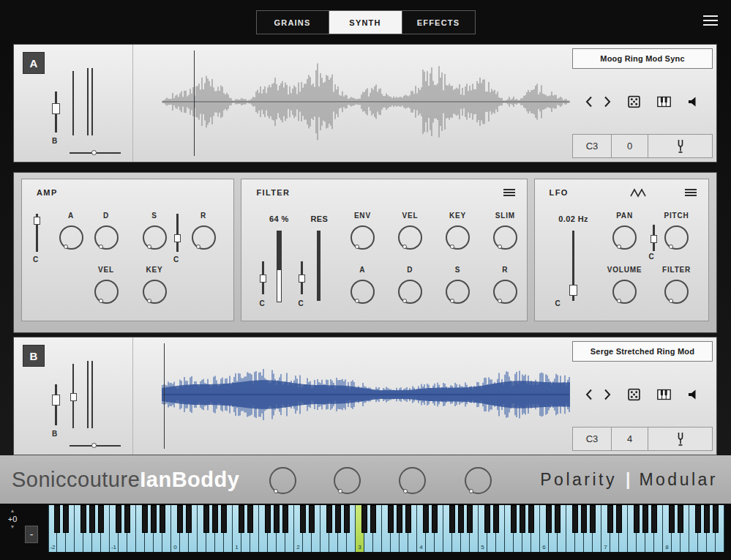 This screenshot has height=560, width=731. I want to click on layer-b-root-note: C3, so click(592, 439).